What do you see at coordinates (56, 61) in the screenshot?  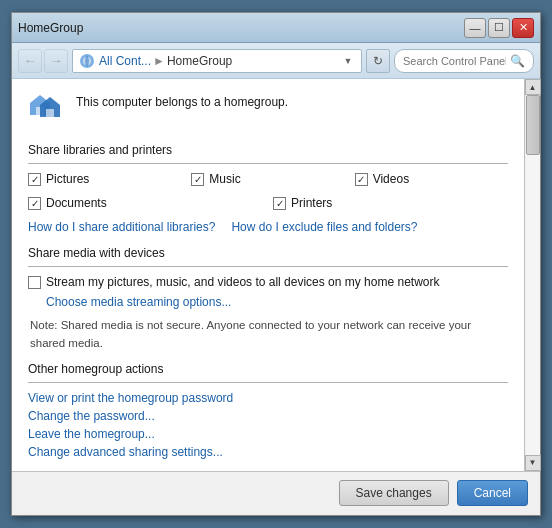 I see `forward-button: →` at bounding box center [56, 61].